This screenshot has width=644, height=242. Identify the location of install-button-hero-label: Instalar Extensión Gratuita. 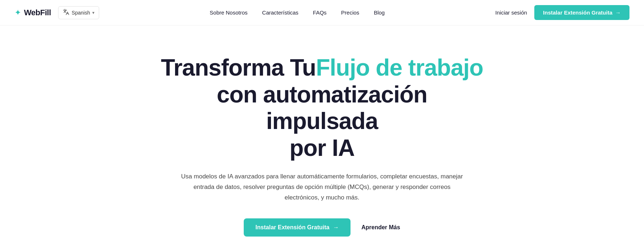
(292, 227).